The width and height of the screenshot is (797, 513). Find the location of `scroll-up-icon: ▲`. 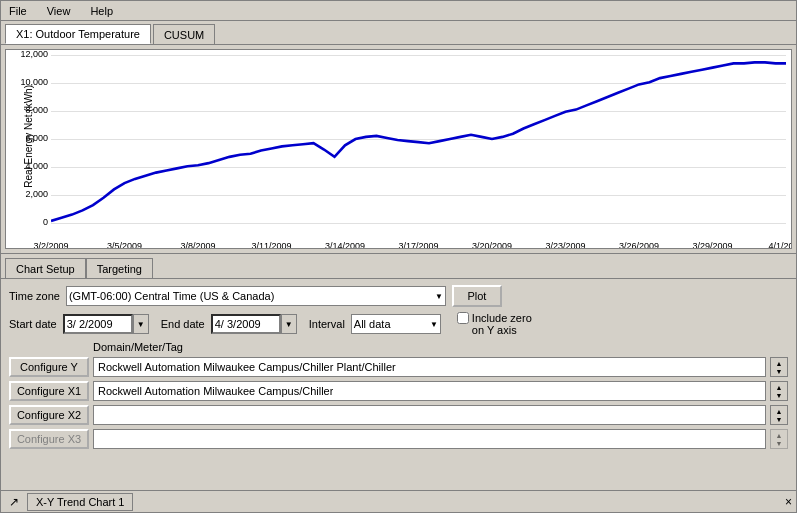

scroll-up-icon: ▲ is located at coordinates (780, 364).